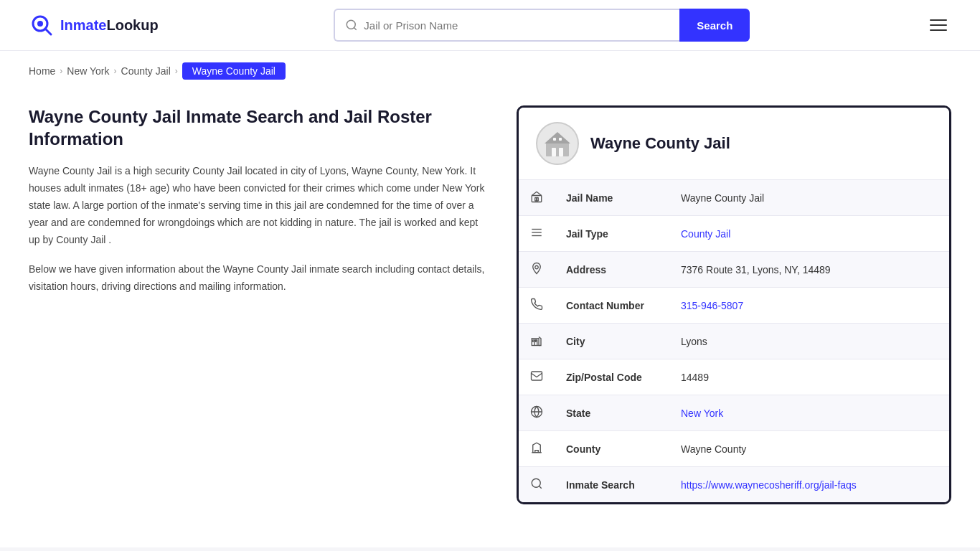 The height and width of the screenshot is (551, 980). Describe the element at coordinates (809, 377) in the screenshot. I see `table-cell-value: 14489` at that location.